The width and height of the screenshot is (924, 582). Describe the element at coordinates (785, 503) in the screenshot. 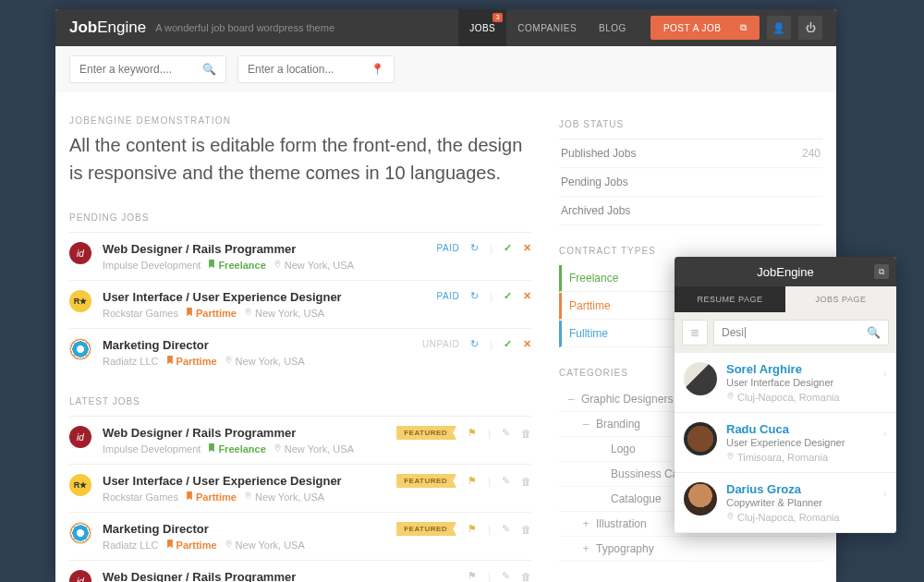

I see `person-row: Darius Groza Copywriter & Planner Cluj-N…` at that location.